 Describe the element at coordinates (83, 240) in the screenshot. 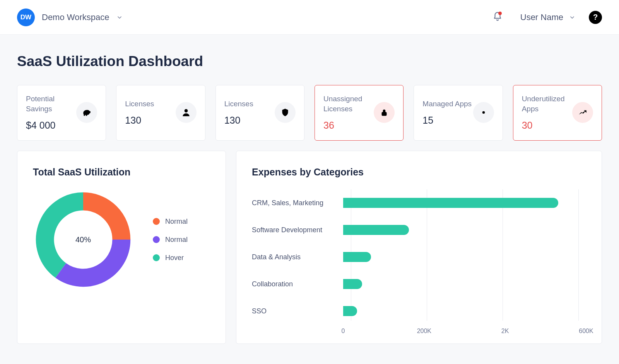

I see `donut-center-label: 40%` at that location.